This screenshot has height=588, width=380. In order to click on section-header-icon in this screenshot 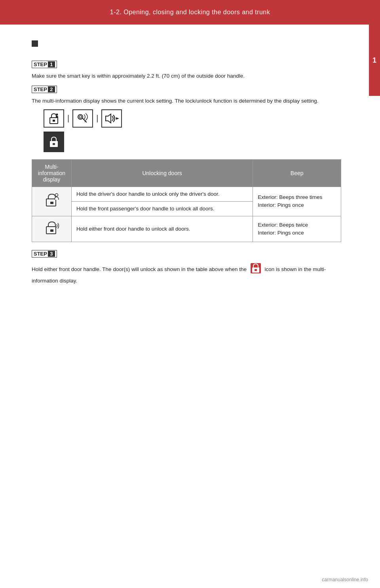, I will do `click(35, 44)`.